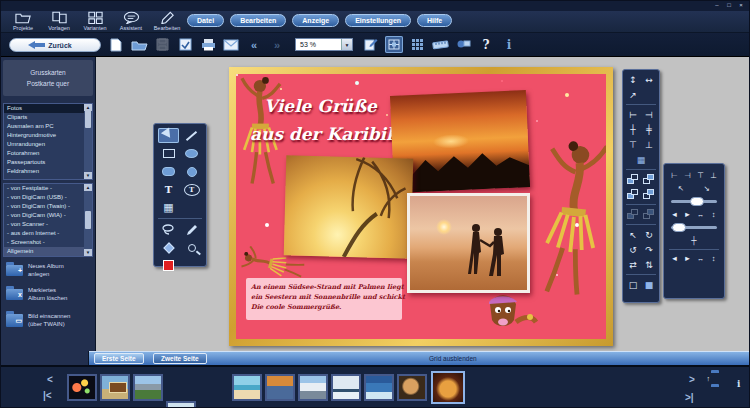 The height and width of the screenshot is (408, 750). I want to click on frame-filled-icon: ■, so click(650, 284).